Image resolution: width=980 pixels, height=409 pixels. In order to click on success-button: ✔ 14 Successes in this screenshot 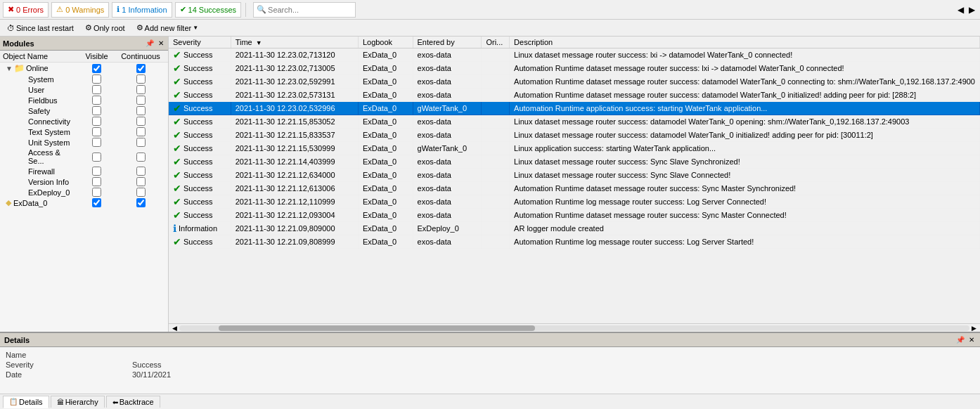, I will do `click(208, 10)`.